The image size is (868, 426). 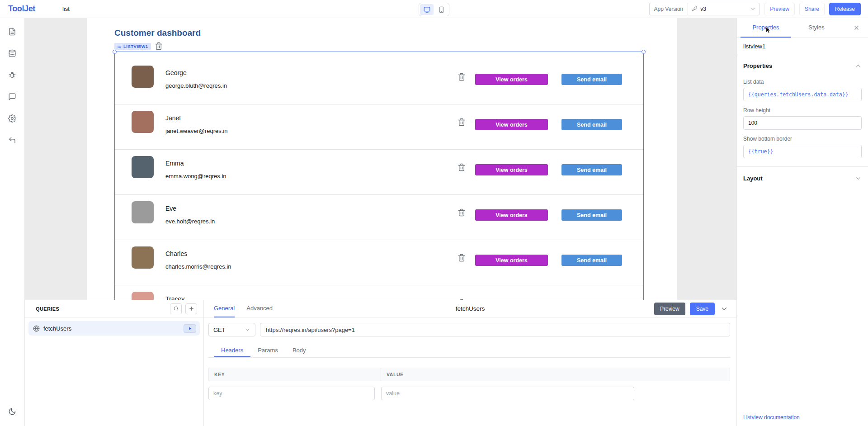 What do you see at coordinates (12, 75) in the screenshot?
I see `sidebar-item-debugger` at bounding box center [12, 75].